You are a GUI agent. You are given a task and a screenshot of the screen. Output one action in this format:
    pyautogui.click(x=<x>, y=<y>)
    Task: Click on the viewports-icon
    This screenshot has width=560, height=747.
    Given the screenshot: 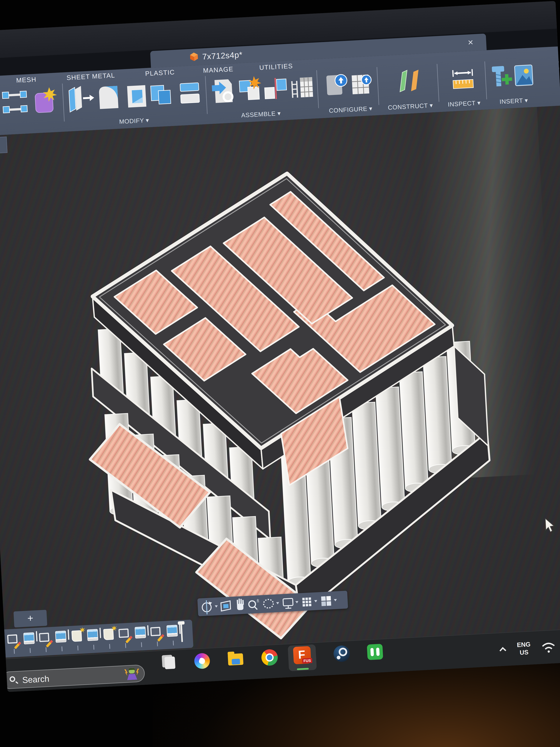 What is the action you would take?
    pyautogui.click(x=326, y=601)
    